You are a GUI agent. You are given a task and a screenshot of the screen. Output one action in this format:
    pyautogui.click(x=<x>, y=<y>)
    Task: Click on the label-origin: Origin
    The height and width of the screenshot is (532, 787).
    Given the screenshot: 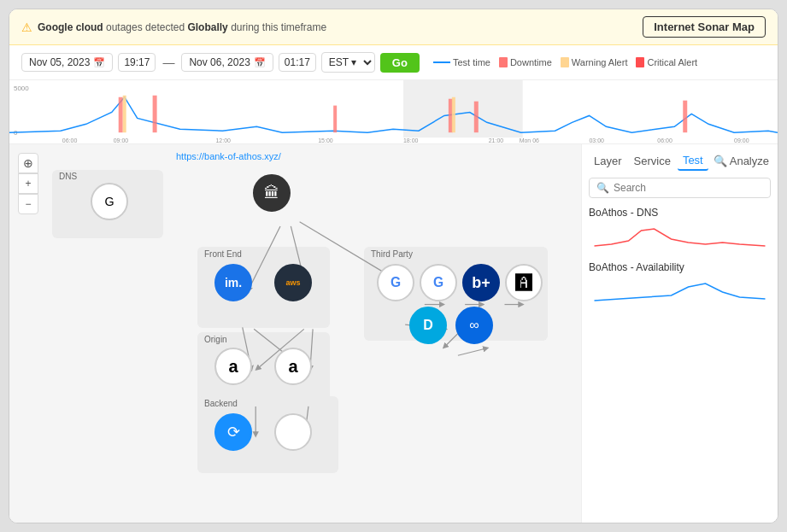 What is the action you would take?
    pyautogui.click(x=215, y=340)
    